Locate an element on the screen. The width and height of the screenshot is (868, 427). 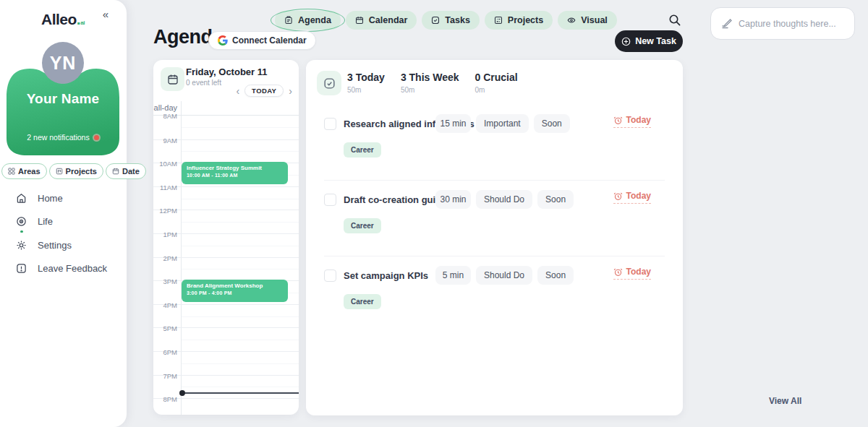
connect-calendar-button: Connect Calendar is located at coordinates (262, 40).